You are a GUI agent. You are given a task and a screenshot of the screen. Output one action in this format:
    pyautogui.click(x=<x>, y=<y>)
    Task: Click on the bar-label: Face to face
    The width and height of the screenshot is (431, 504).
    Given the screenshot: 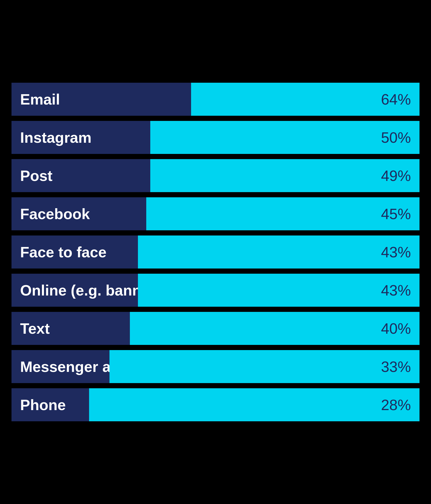 What is the action you would take?
    pyautogui.click(x=63, y=252)
    